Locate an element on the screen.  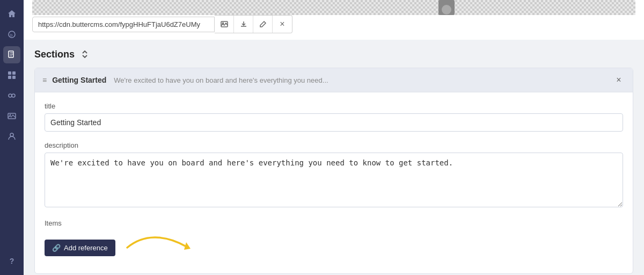
link-icon: 🔗 is located at coordinates (56, 248).